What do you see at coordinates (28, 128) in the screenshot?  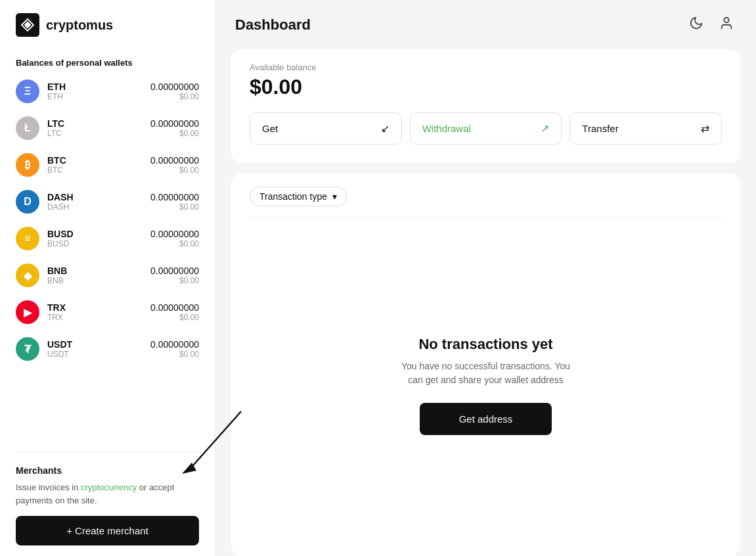 I see `coin-icon-ltc: Ł` at bounding box center [28, 128].